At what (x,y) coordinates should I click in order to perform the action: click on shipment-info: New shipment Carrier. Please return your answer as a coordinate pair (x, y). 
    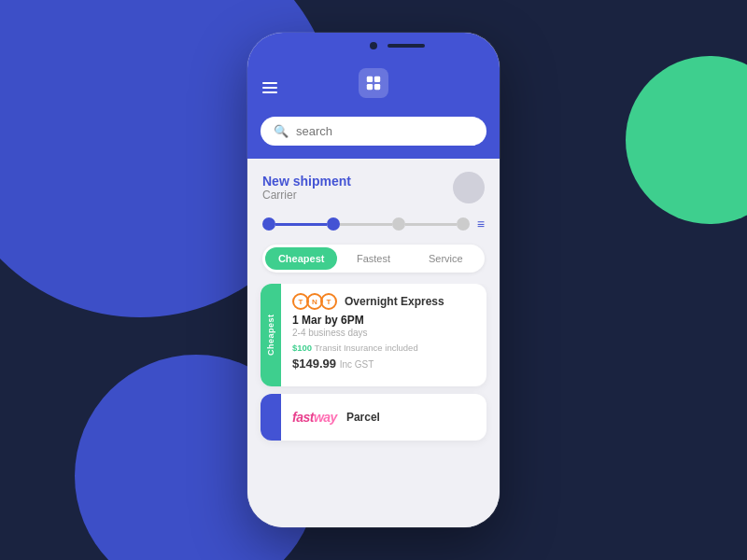
    Looking at the image, I should click on (306, 188).